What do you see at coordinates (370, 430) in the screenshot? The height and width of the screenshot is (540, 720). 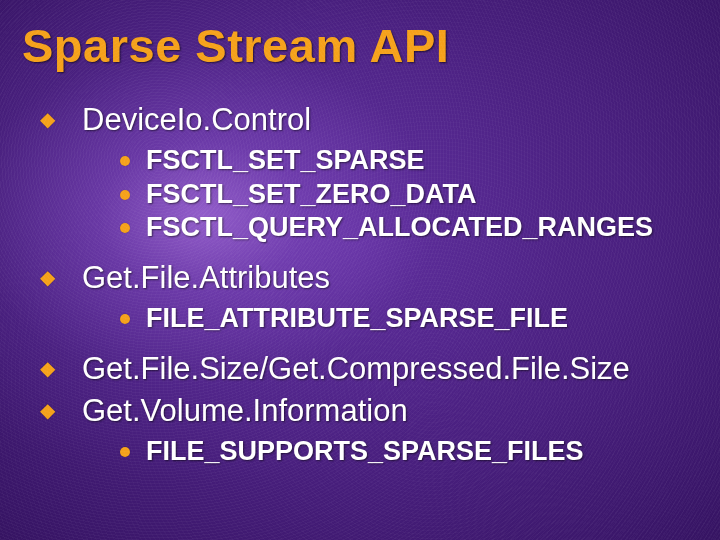 I see `list-item: Get.Volume.Information FILE_SUPPORTS_SPA…` at bounding box center [370, 430].